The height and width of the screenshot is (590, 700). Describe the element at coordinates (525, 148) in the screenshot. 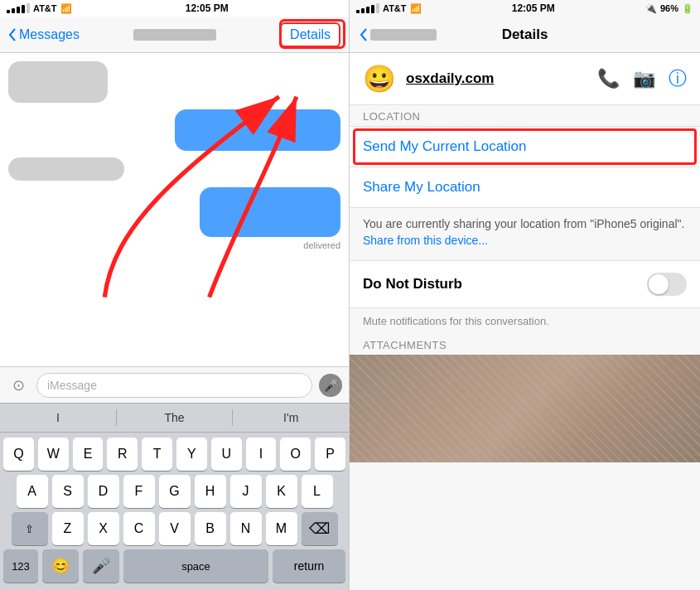

I see `send-location-button: Send My Current Location` at that location.